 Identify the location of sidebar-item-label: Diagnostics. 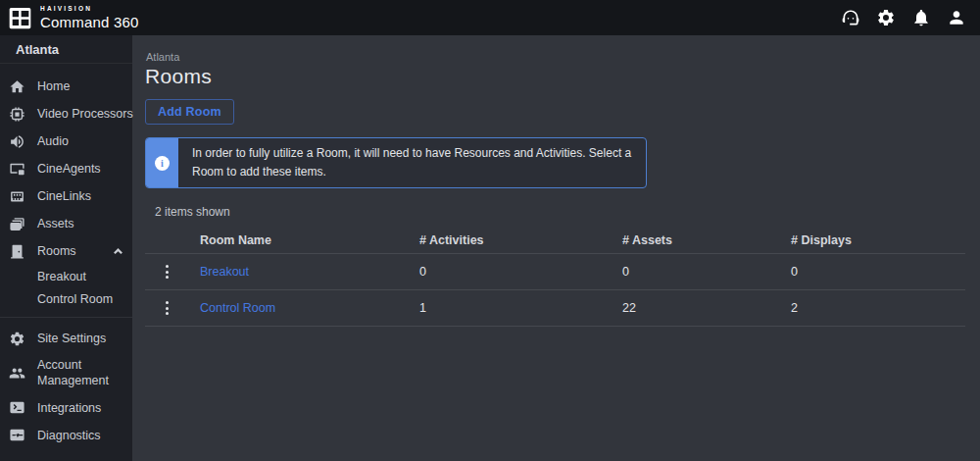
(69, 435).